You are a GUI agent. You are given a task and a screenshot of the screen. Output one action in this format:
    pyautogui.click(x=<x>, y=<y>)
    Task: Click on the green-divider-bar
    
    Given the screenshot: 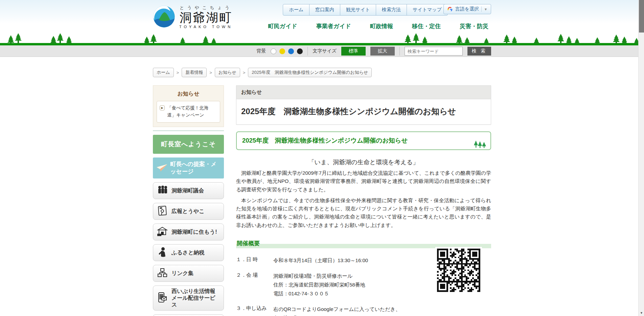 What is the action you would take?
    pyautogui.click(x=322, y=44)
    